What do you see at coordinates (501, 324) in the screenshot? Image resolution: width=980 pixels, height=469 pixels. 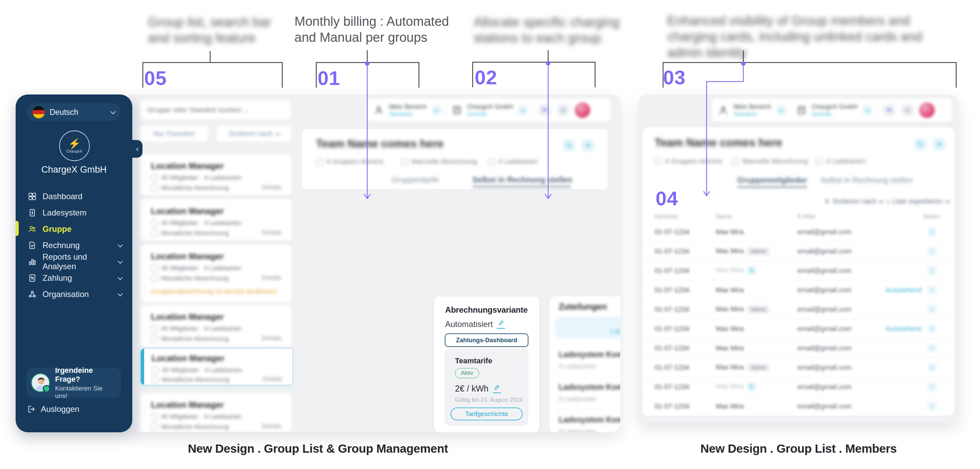 I see `edit-billing-mode-icon: ✎` at bounding box center [501, 324].